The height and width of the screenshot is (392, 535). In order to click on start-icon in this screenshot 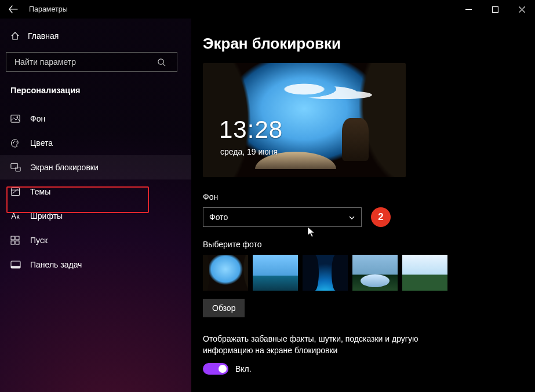, I will do `click(20, 240)`.